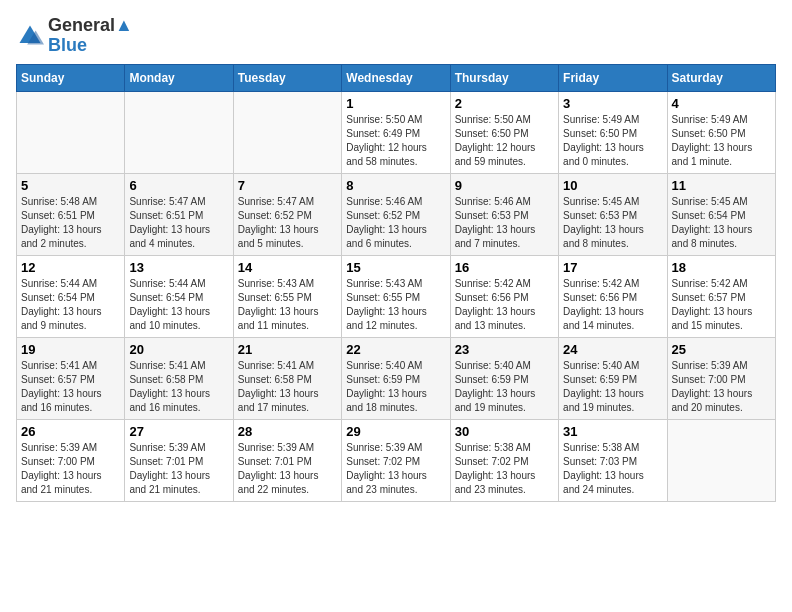 The width and height of the screenshot is (792, 612). What do you see at coordinates (70, 268) in the screenshot?
I see `day-number: 12` at bounding box center [70, 268].